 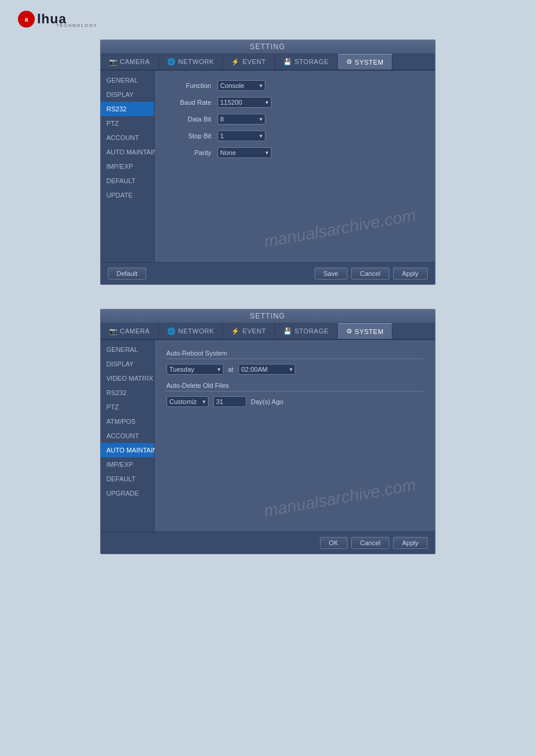 What do you see at coordinates (241, 136) in the screenshot?
I see `stop-bit-select: 1 2` at bounding box center [241, 136].